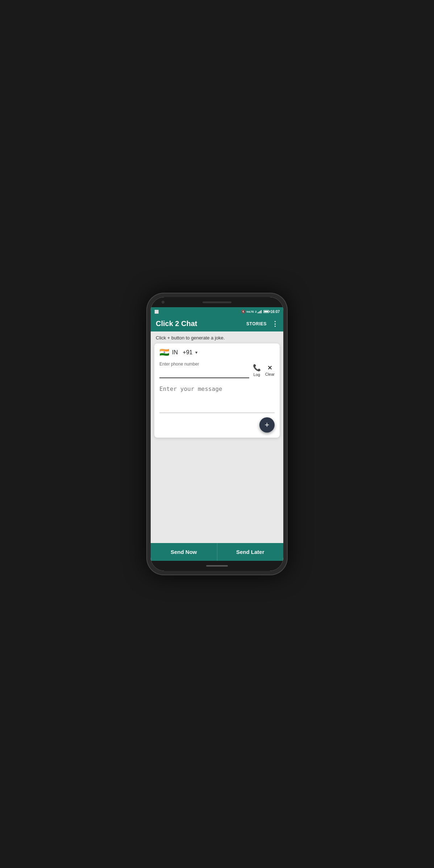 The image size is (434, 868). What do you see at coordinates (243, 312) in the screenshot?
I see `mute-icon: 🔇` at bounding box center [243, 312].